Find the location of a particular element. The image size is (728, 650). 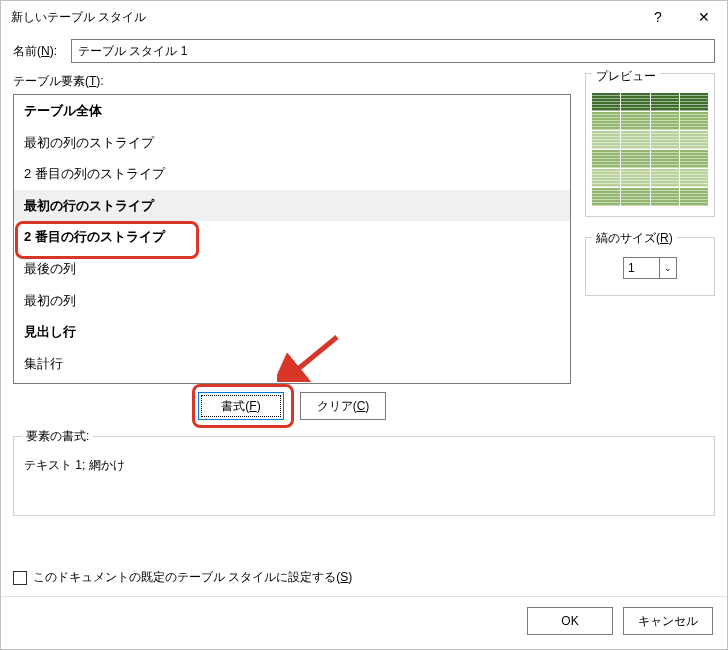

close-icon: ✕ is located at coordinates (704, 17).